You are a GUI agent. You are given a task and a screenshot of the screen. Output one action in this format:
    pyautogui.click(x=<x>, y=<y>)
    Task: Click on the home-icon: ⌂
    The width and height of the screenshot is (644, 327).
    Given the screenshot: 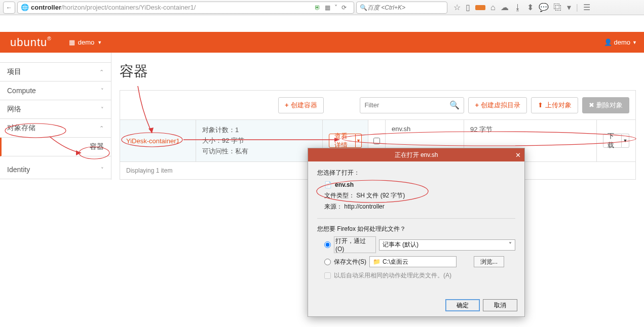 What is the action you would take?
    pyautogui.click(x=493, y=8)
    